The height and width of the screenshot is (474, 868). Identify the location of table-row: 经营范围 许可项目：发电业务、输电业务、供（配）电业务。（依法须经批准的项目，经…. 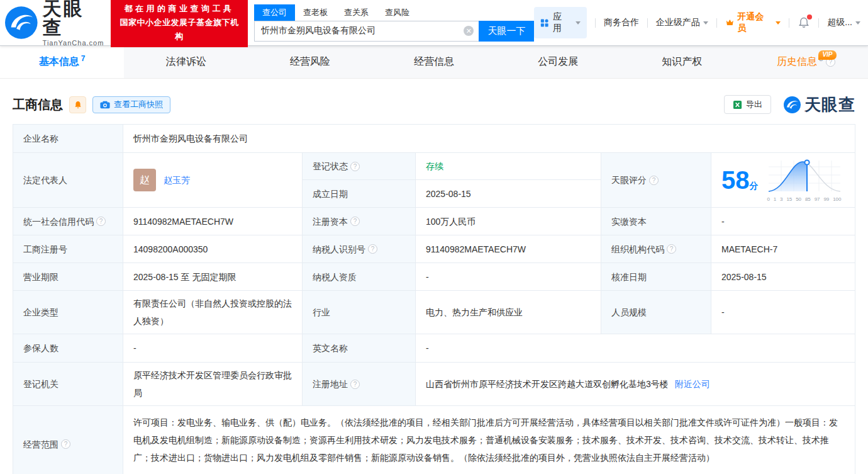
(434, 440).